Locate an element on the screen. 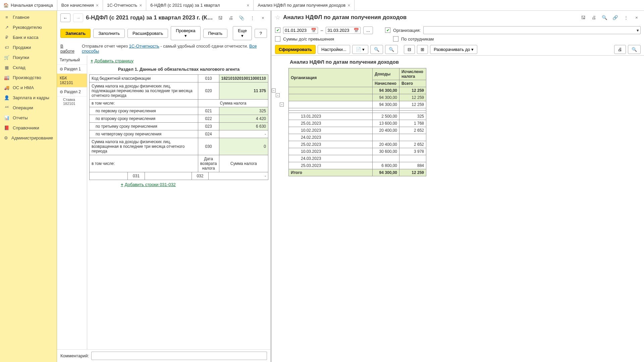 Image resolution: width=644 pixels, height=362 pixels. date-to-input: 📅 is located at coordinates (343, 30).